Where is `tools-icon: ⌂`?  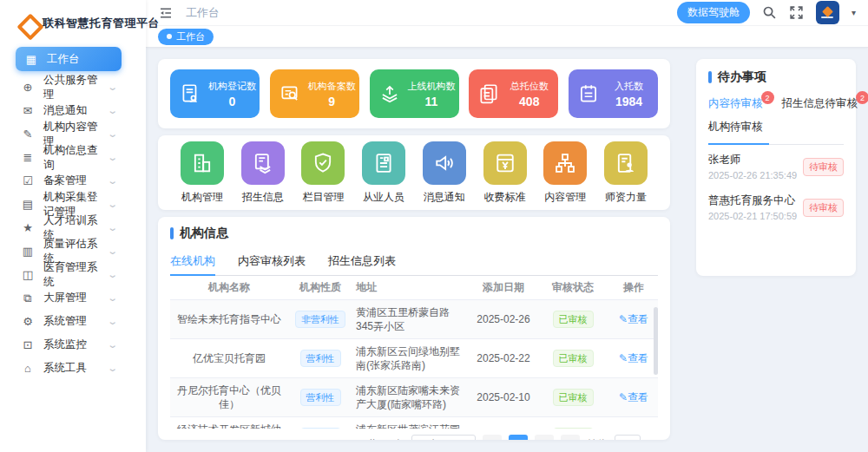 tools-icon: ⌂ is located at coordinates (28, 368).